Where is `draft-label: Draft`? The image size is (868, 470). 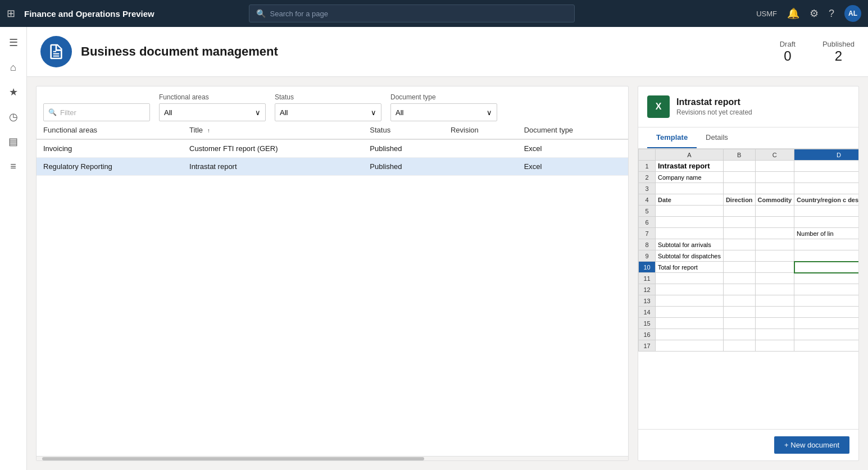 draft-label: Draft is located at coordinates (788, 44).